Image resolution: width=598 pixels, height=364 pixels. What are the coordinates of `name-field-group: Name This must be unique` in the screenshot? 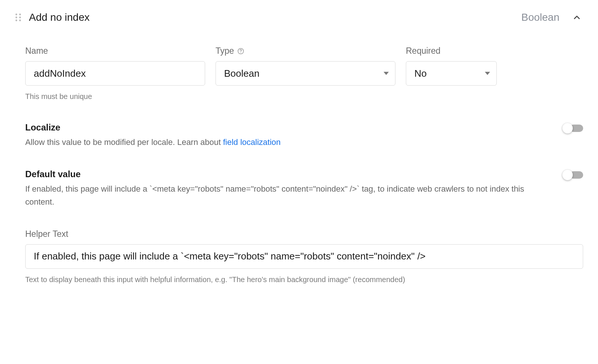 It's located at (115, 74).